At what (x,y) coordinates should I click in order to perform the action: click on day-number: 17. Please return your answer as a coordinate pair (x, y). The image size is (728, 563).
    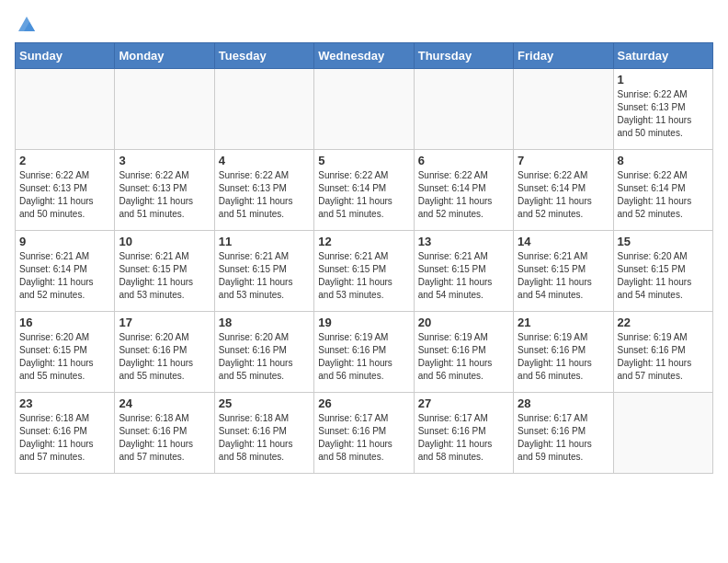
    Looking at the image, I should click on (164, 322).